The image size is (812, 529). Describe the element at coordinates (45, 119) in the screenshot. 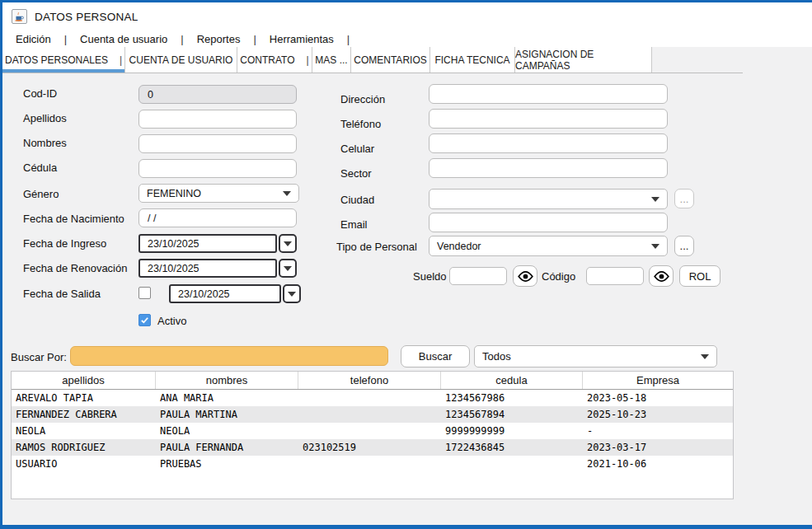

I see `apellidos-label: Apellidos` at that location.